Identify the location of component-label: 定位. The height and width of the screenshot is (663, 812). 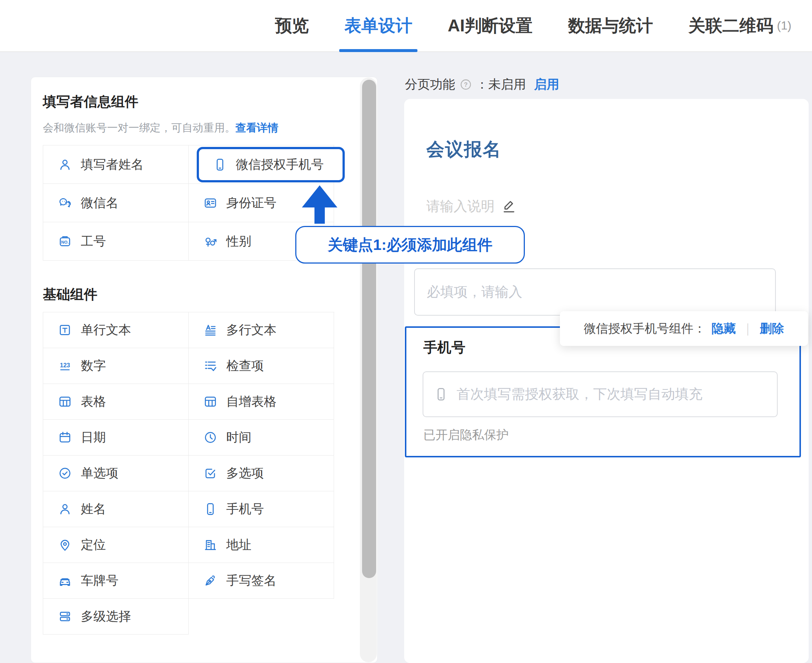
(93, 545).